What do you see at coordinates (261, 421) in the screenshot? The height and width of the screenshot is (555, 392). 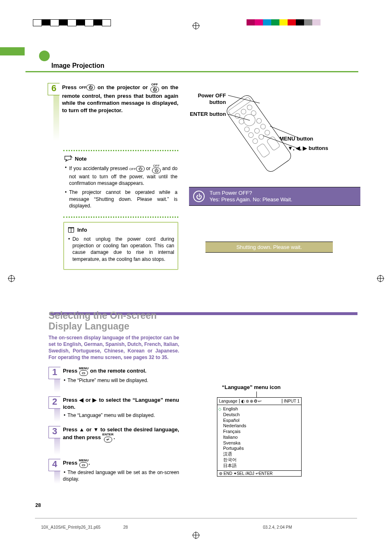 I see `language-item: Español` at bounding box center [261, 421].